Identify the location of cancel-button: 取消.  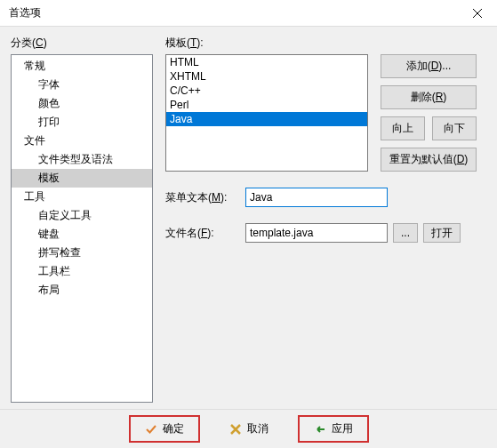
(249, 428).